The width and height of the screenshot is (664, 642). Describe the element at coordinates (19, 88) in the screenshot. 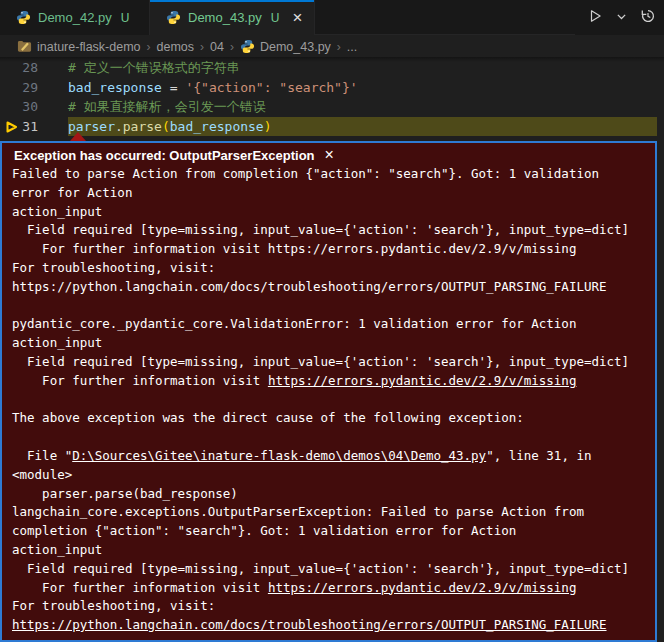

I see `line-number: 29` at that location.